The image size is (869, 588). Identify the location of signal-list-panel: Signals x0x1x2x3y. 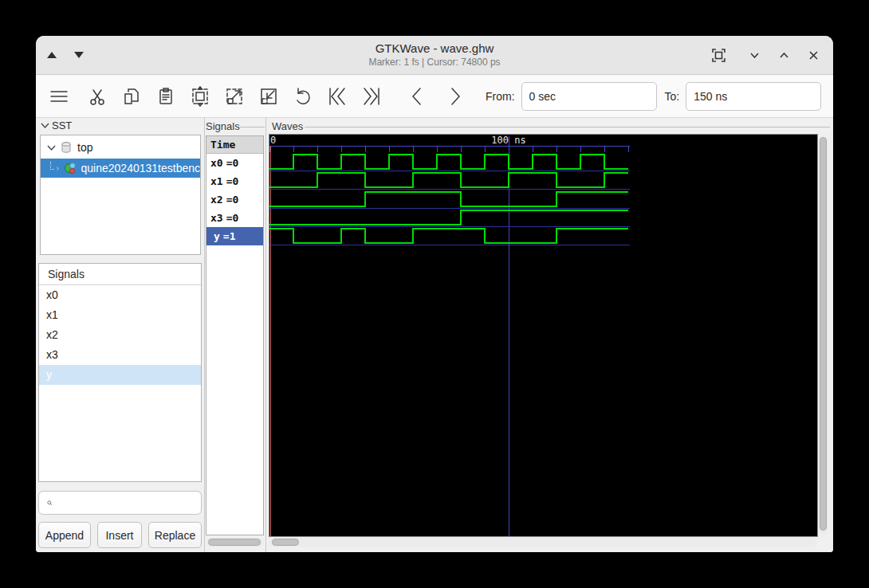
(120, 373).